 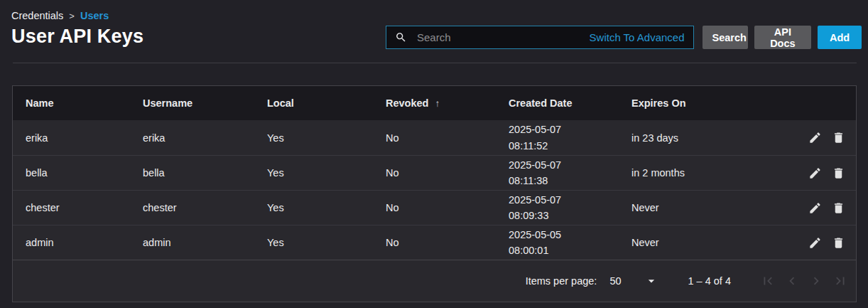 What do you see at coordinates (816, 281) in the screenshot?
I see `next-page-button` at bounding box center [816, 281].